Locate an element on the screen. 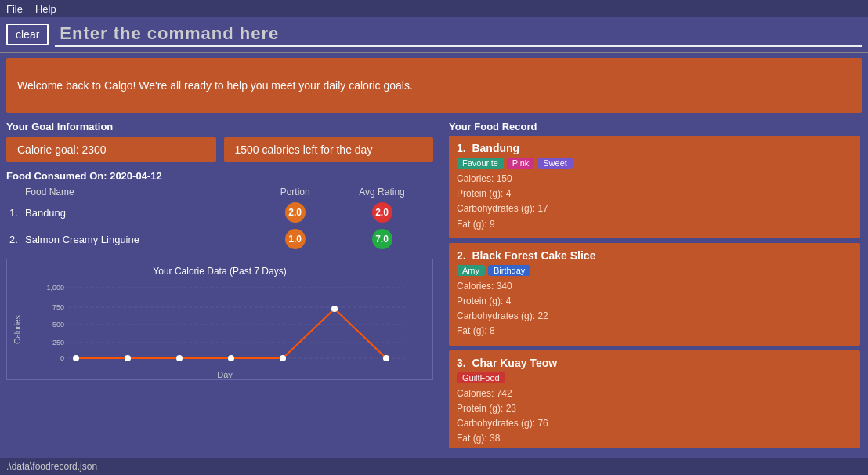  food-record-title: Your Food Record is located at coordinates (655, 125).